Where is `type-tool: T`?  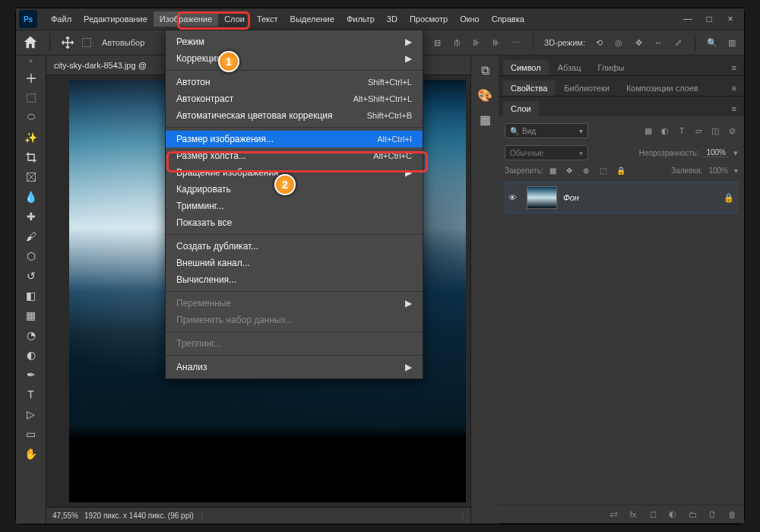 type-tool: T is located at coordinates (31, 394).